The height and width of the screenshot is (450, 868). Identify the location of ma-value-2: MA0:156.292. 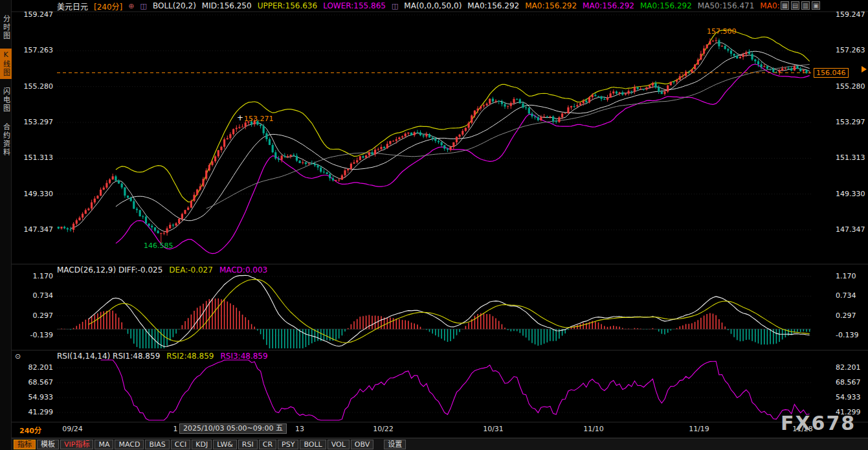
(551, 6).